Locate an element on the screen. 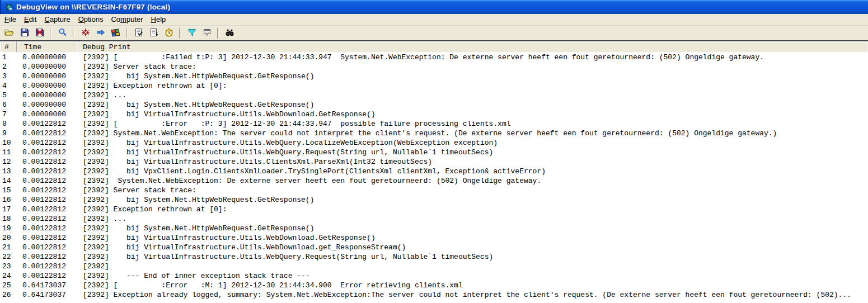 Image resolution: width=868 pixels, height=303 pixels. log-row-debug-print: [2392] ... is located at coordinates (473, 219).